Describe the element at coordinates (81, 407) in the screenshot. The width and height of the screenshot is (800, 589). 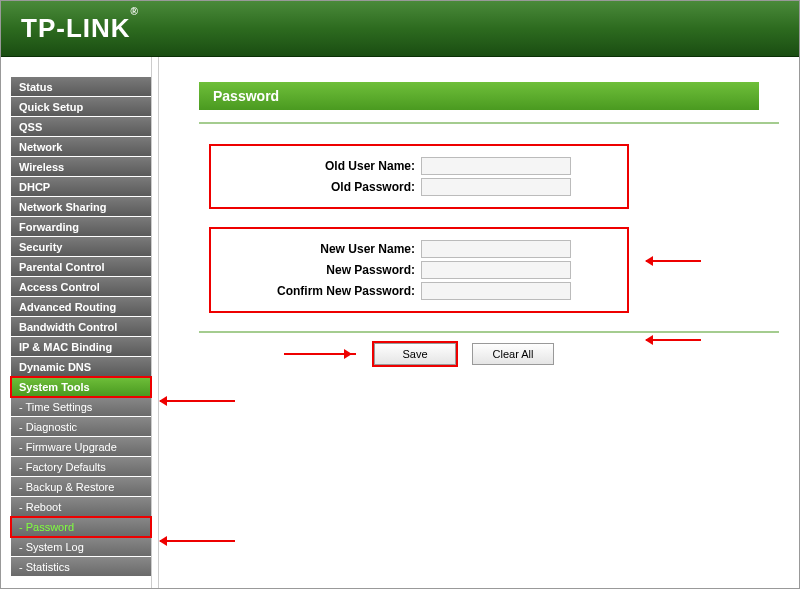
I see `nav-time-settings: - Time Settings` at that location.